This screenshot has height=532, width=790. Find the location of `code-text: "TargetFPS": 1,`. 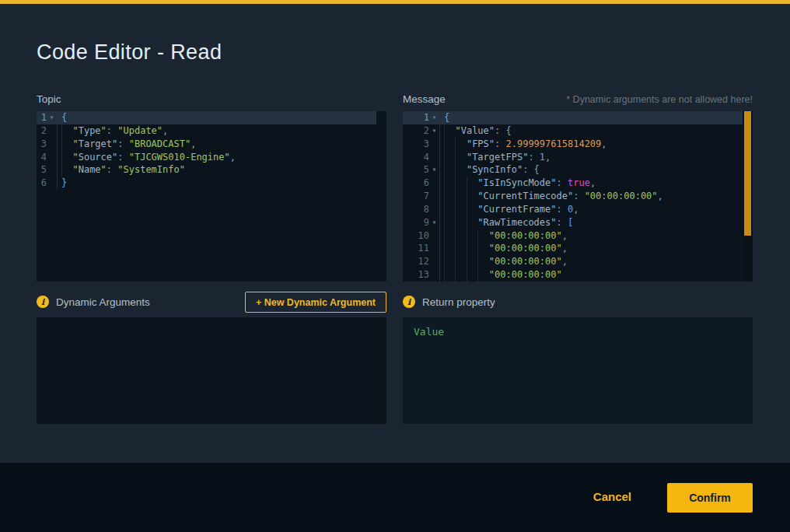

code-text: "TargetFPS": 1, is located at coordinates (596, 157).